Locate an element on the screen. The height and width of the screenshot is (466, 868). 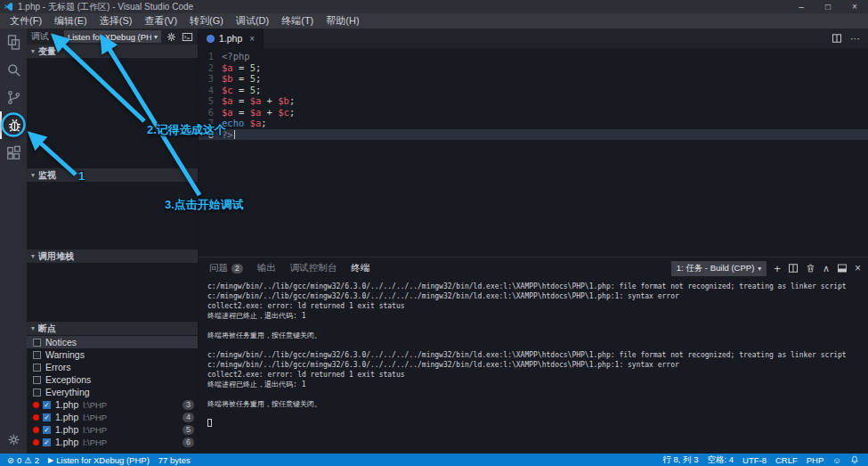
panel-tab-2: 输出 is located at coordinates (267, 268).